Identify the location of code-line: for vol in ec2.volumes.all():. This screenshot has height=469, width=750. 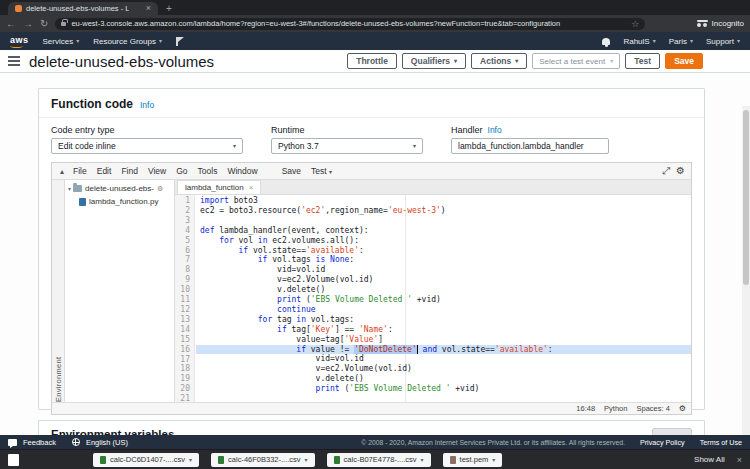
(446, 241).